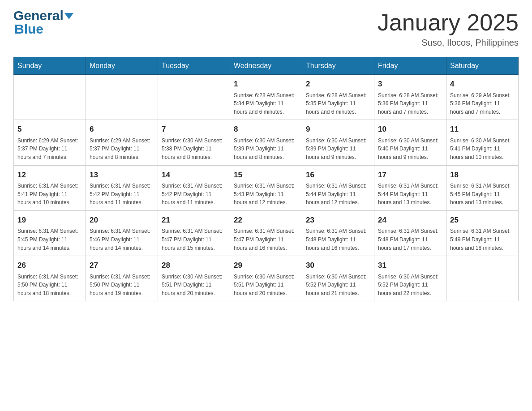 The height and width of the screenshot is (411, 532). Describe the element at coordinates (266, 142) in the screenshot. I see `calendar-week-2: 5Sunrise: 6:29 AM Sunset: 5:37 PM Daylig…` at that location.